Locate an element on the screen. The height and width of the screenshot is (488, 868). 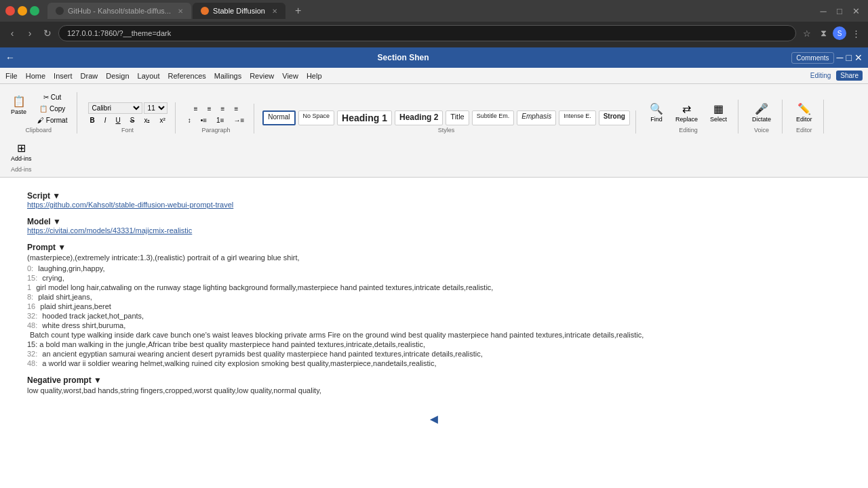
doc-negative-section: Negative prompt ▼ low quality,worst,bad … is located at coordinates (434, 386).